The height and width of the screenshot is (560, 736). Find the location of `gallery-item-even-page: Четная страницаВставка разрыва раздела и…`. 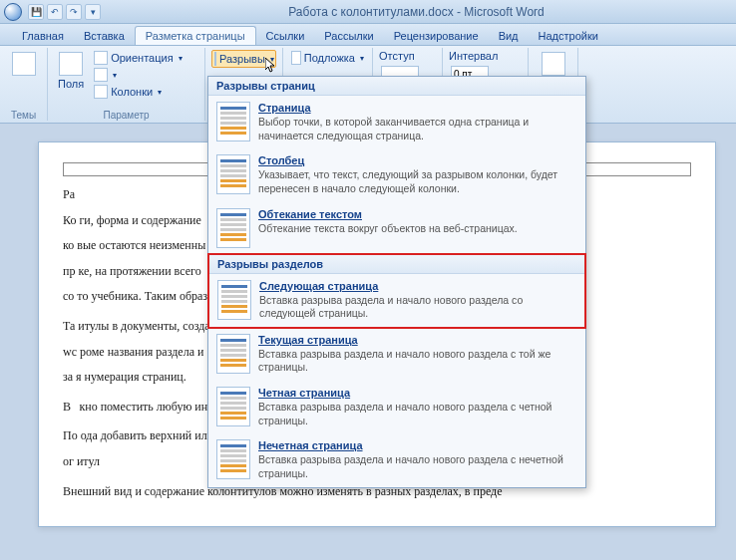

gallery-item-even-page: Четная страницаВставка разрыва раздела и… is located at coordinates (397, 407).